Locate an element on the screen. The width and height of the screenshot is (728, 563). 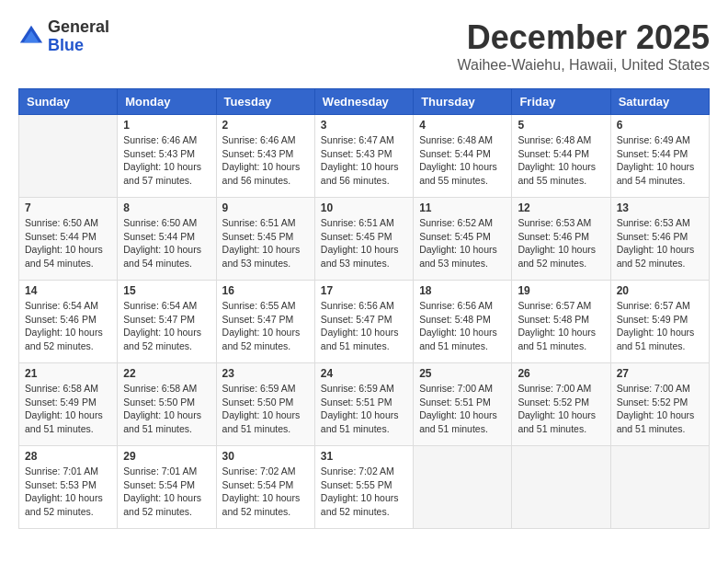
calendar-cell: 12Sunrise: 6:53 AM Sunset: 5:46 PM Dayli… is located at coordinates (561, 239).